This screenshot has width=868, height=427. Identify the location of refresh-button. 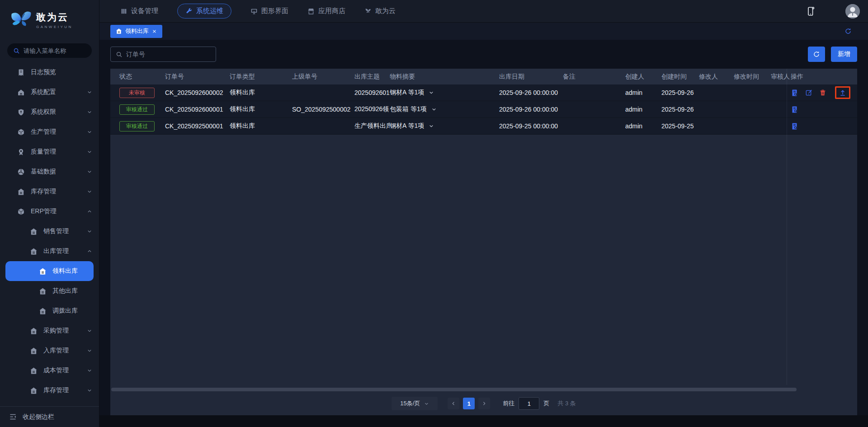
(816, 54).